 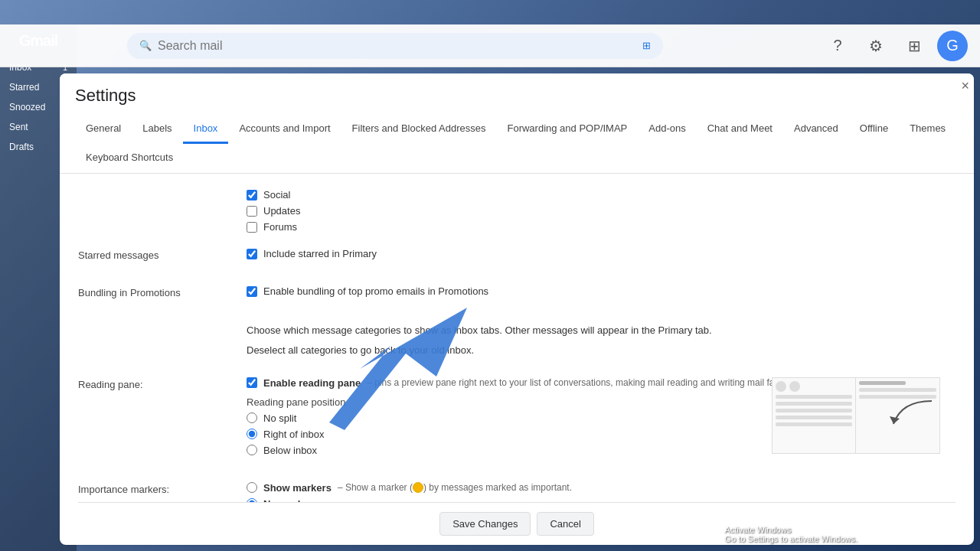 I want to click on show-markers-desc: – Show a marker () by messages marked as…, so click(x=455, y=488).